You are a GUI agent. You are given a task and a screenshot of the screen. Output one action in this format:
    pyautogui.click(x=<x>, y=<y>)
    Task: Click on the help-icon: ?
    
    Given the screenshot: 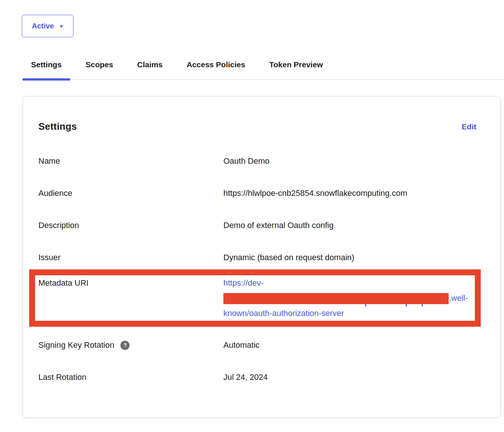 What is the action you would take?
    pyautogui.click(x=125, y=345)
    